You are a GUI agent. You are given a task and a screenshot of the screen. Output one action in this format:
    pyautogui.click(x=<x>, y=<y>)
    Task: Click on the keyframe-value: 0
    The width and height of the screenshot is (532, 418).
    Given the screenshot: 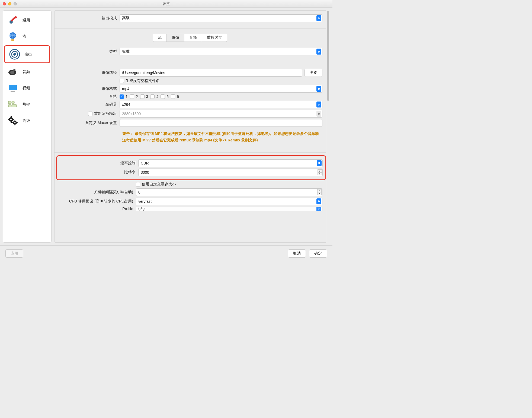 What is the action you would take?
    pyautogui.click(x=139, y=192)
    